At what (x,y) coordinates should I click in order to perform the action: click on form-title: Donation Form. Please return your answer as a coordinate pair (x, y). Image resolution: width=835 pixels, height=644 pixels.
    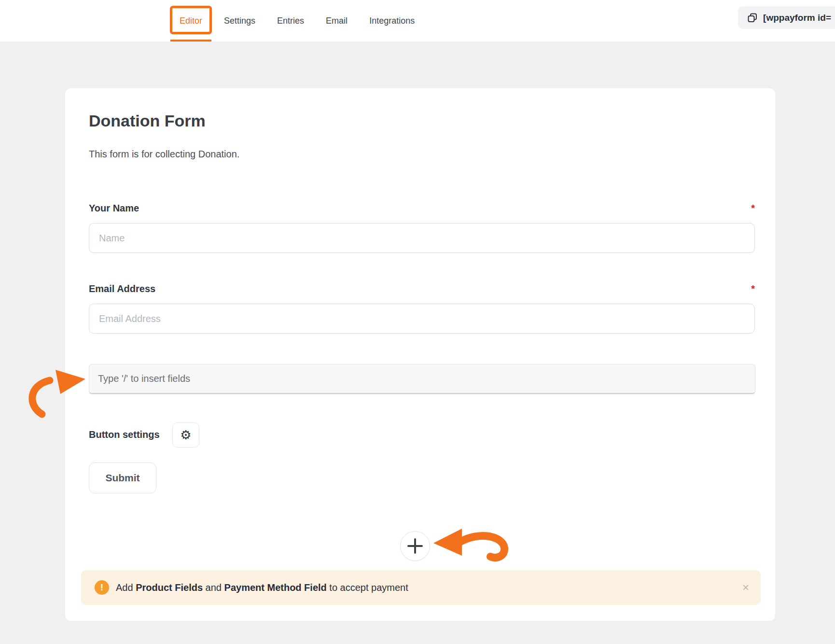
    Looking at the image, I should click on (147, 121).